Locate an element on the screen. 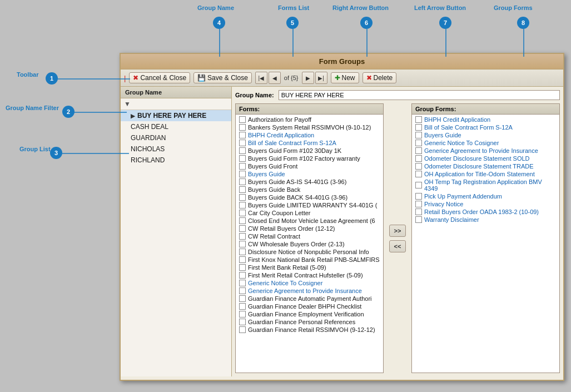 This screenshot has height=392, width=571. group-name-input is located at coordinates (419, 95).